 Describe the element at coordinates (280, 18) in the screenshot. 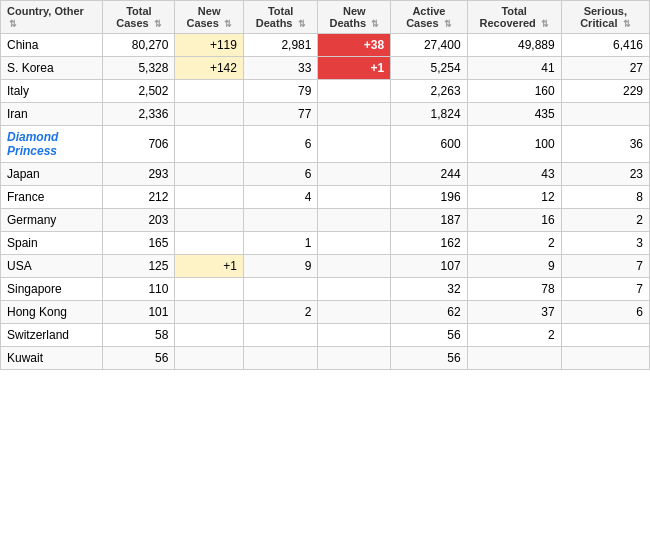

I see `header-total-deaths: Total Deaths ⇅` at that location.